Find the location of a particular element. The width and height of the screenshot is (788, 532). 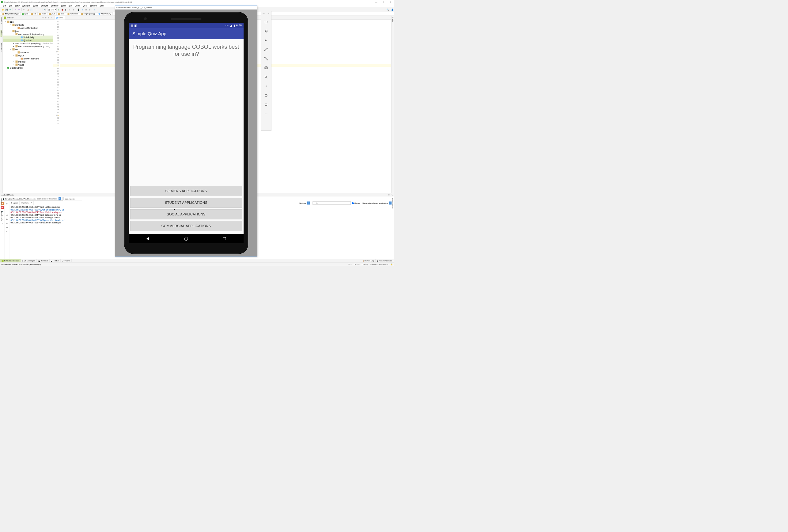

status-position: 32:1 is located at coordinates (350, 264).